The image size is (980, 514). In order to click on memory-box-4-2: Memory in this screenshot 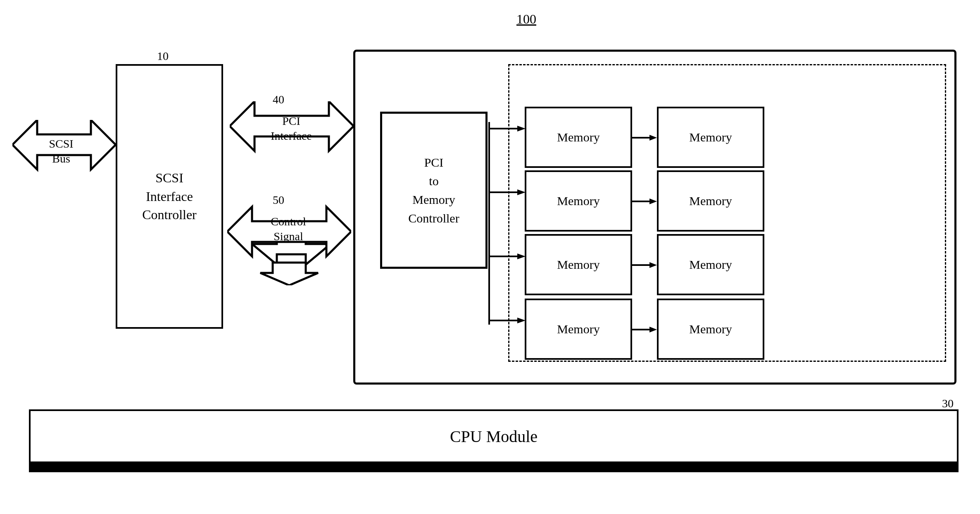, I will do `click(711, 329)`.